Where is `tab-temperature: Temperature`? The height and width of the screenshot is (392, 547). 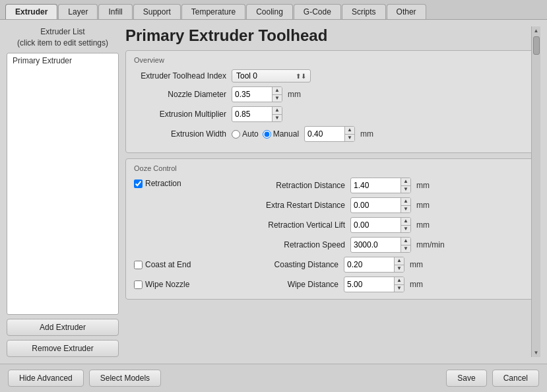
tab-temperature: Temperature is located at coordinates (214, 12).